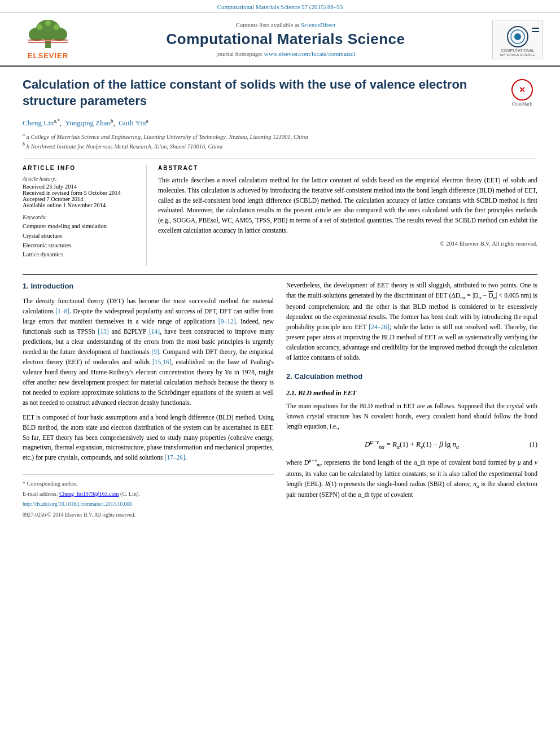  I want to click on abstract-heading: ABSTRACT, so click(348, 168).